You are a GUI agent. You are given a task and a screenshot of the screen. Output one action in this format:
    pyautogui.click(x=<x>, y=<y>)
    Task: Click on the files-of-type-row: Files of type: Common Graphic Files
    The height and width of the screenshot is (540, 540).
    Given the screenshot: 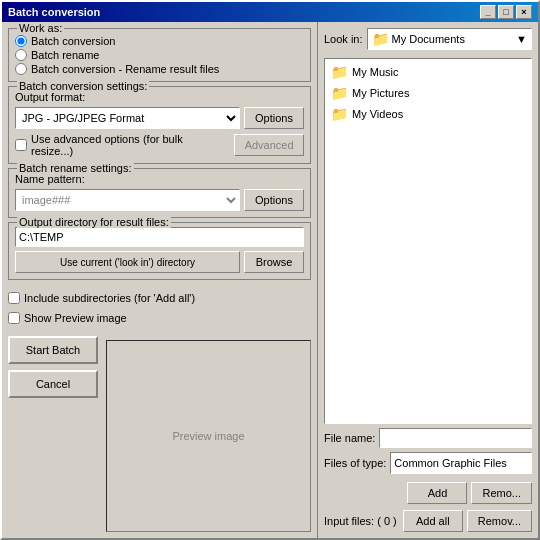 What is the action you would take?
    pyautogui.click(x=428, y=463)
    